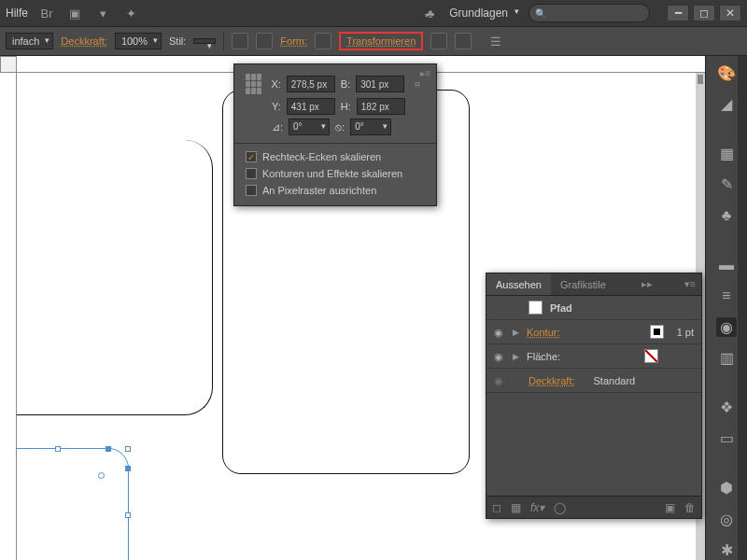 The width and height of the screenshot is (747, 560). What do you see at coordinates (726, 487) in the screenshot?
I see `libraries-icon: ⬢` at bounding box center [726, 487].